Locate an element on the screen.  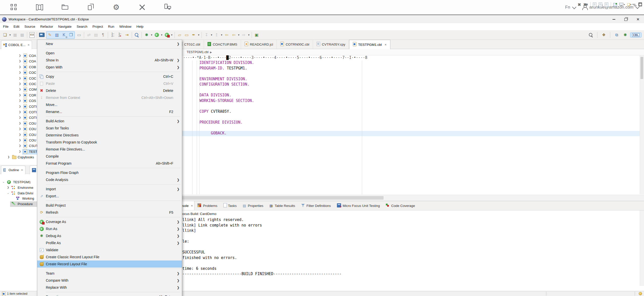
remote-terminal-icon is located at coordinates (42, 35).